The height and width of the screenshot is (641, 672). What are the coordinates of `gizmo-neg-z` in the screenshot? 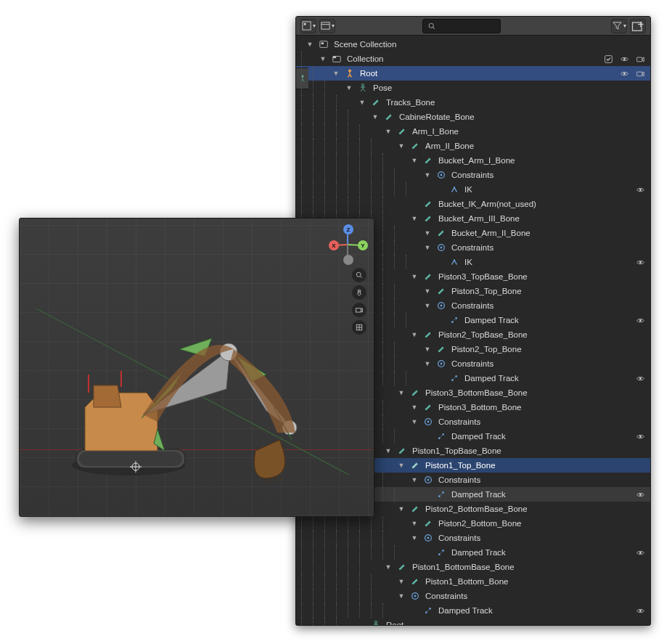 It's located at (348, 260).